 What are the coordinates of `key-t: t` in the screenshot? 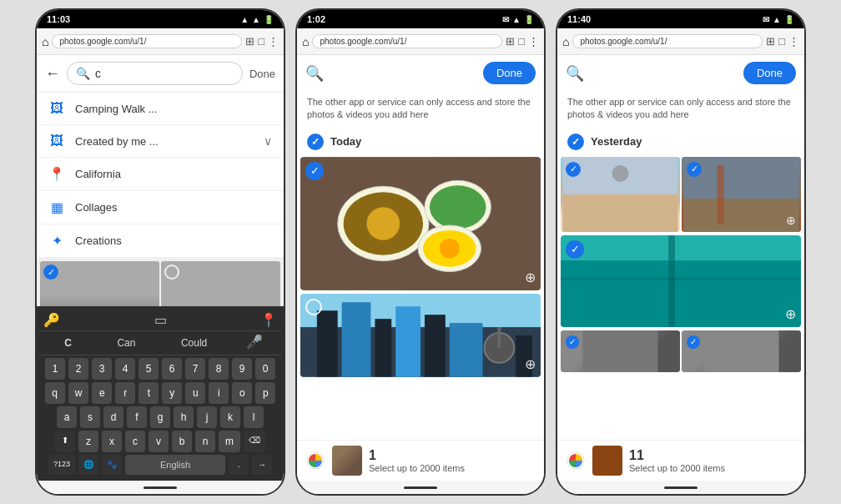 It's located at (149, 393).